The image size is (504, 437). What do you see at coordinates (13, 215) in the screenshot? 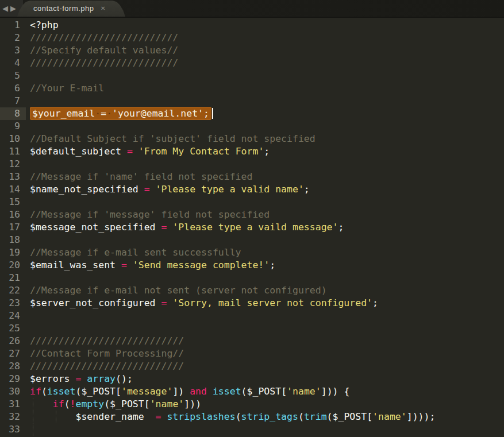
I see `line-number: 16` at bounding box center [13, 215].